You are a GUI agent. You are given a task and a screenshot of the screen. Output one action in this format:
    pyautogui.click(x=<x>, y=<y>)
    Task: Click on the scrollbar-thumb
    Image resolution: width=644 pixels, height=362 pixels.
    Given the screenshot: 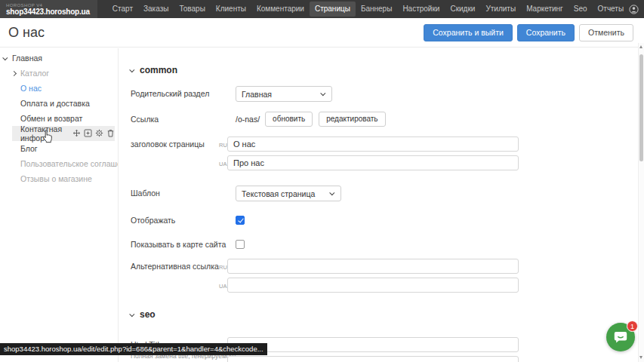 What is the action you would take?
    pyautogui.click(x=642, y=108)
    